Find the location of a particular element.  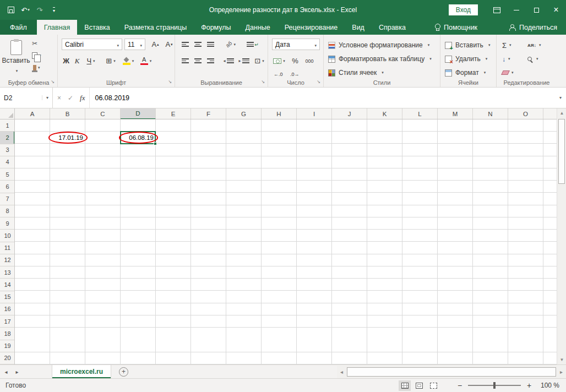

row-header-15: 15 is located at coordinates (8, 297).